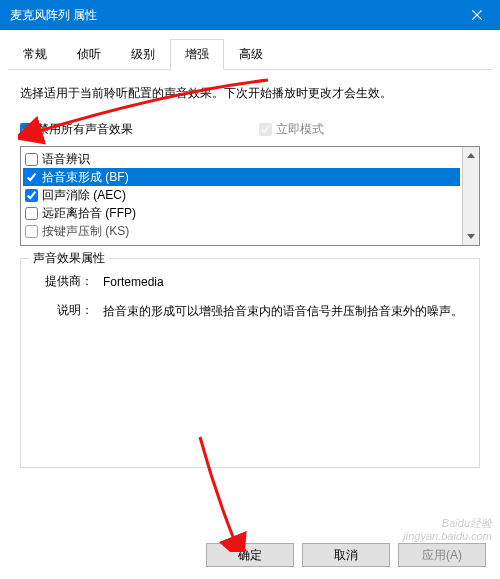  What do you see at coordinates (346, 555) in the screenshot?
I see `cancel-button: 取消` at bounding box center [346, 555].